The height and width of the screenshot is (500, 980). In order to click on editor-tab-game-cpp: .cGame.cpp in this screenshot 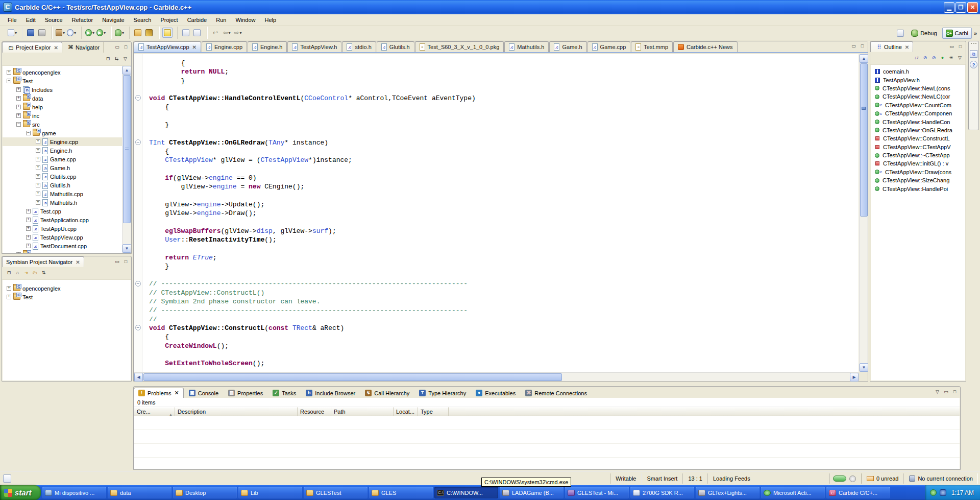, I will do `click(609, 47)`.